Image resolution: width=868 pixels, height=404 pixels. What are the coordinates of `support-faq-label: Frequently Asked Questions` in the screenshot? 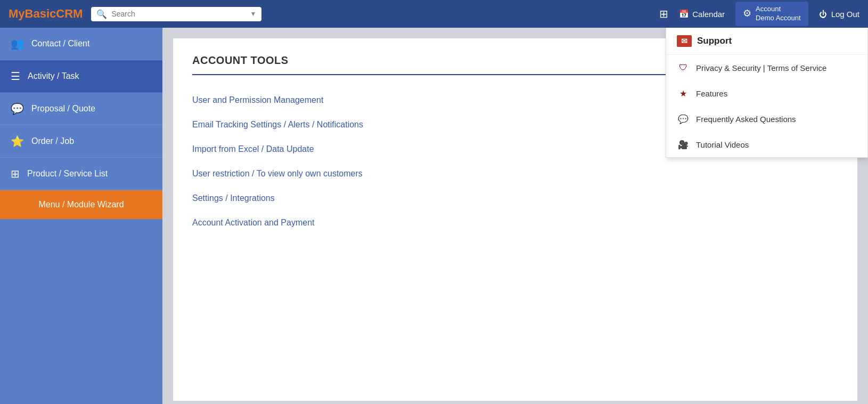 It's located at (746, 119).